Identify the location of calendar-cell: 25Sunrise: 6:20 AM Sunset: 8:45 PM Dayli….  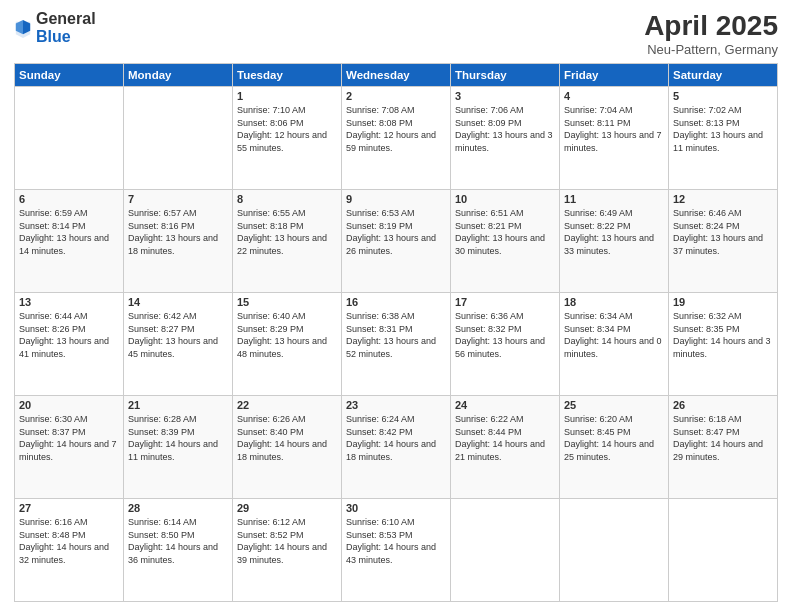
(614, 448).